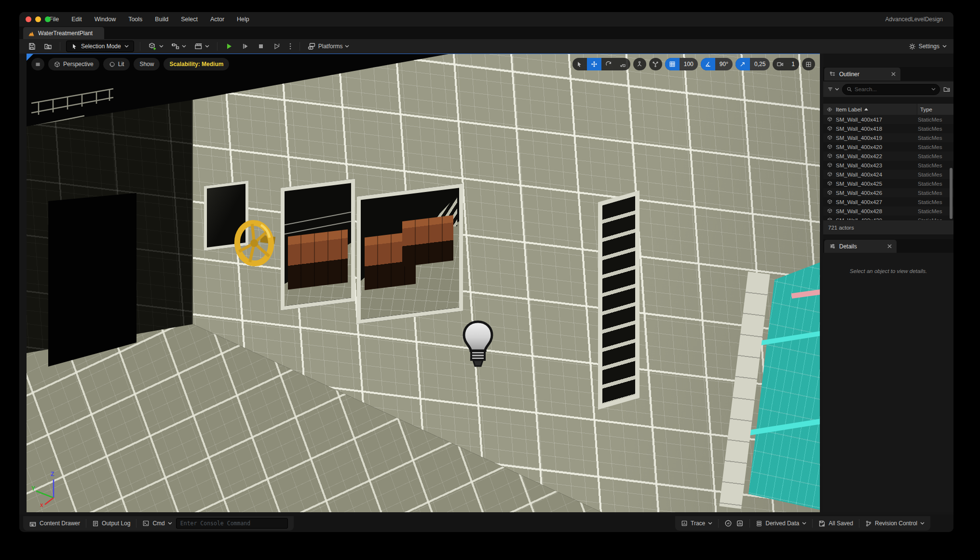  Describe the element at coordinates (157, 523) in the screenshot. I see `cmd-dropdown: Cmd` at that location.